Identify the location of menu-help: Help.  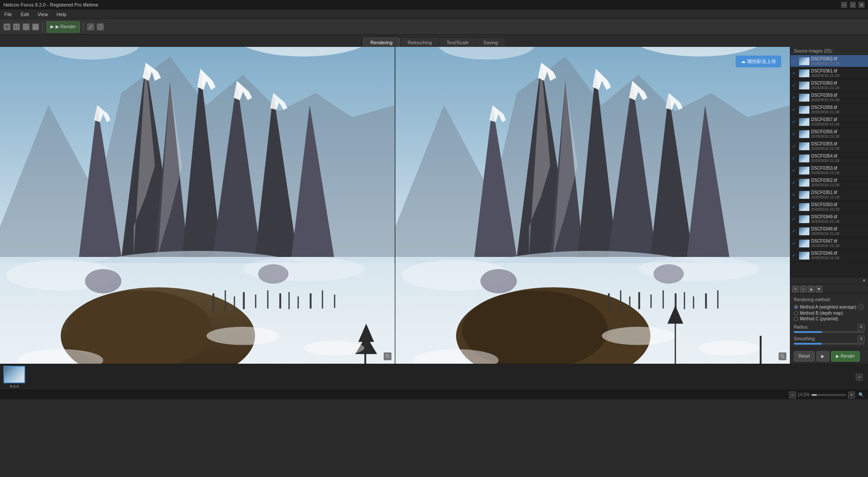
(62, 14).